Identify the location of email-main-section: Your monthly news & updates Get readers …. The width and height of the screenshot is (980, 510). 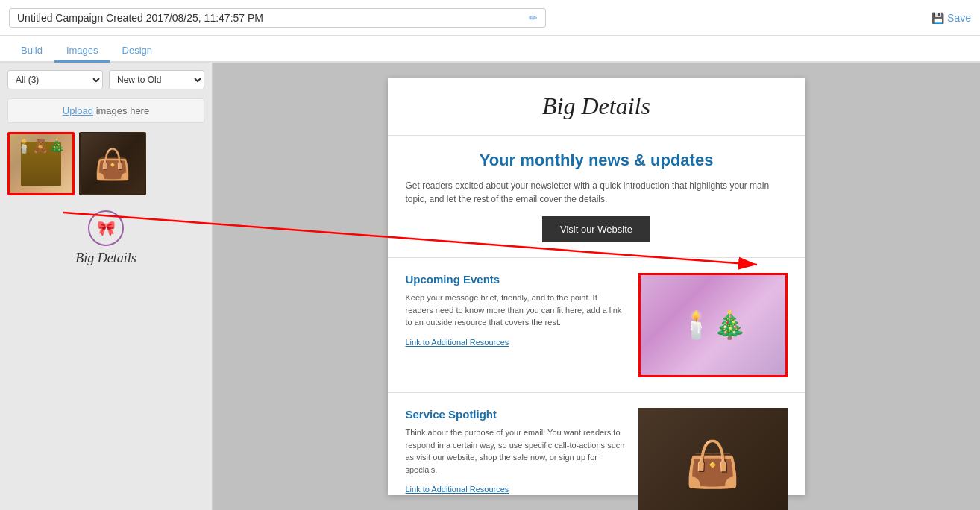
(597, 197).